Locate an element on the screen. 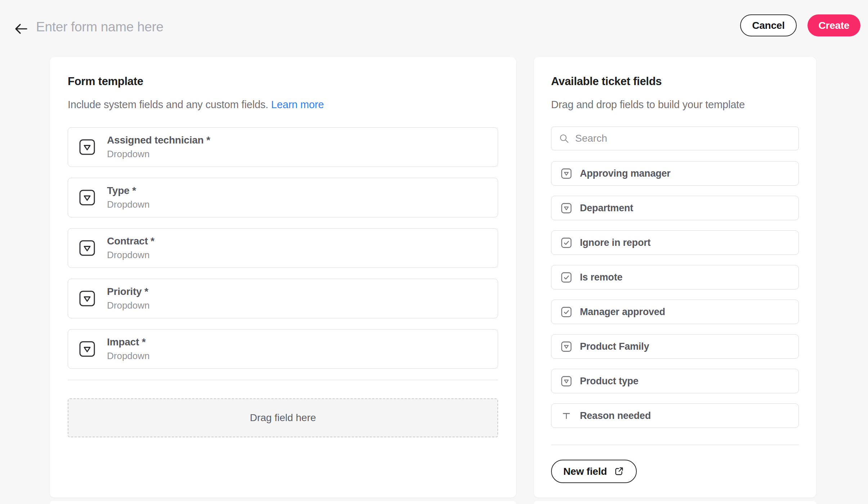 The image size is (868, 504). available-field-approving-manager: Approving manager is located at coordinates (675, 173).